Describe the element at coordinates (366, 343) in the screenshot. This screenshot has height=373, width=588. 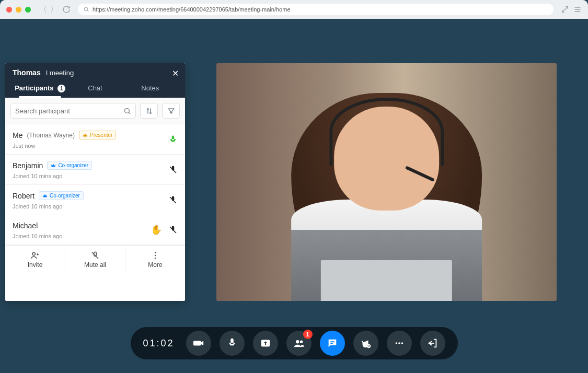
I see `reactions-button` at that location.